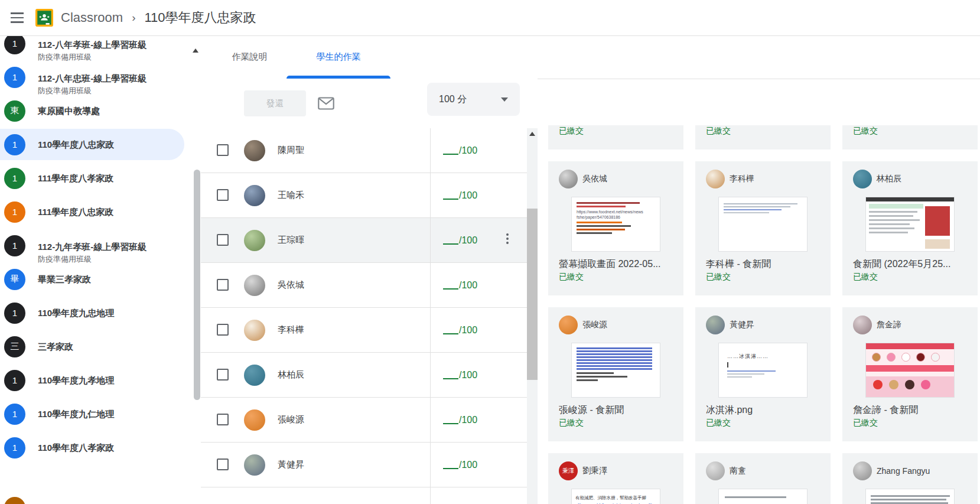 The image size is (980, 504). What do you see at coordinates (100, 77) in the screenshot?
I see `sidebar-class-item: 1 112-八年忠班-線上學習班級 防疫準備用班級` at bounding box center [100, 77].